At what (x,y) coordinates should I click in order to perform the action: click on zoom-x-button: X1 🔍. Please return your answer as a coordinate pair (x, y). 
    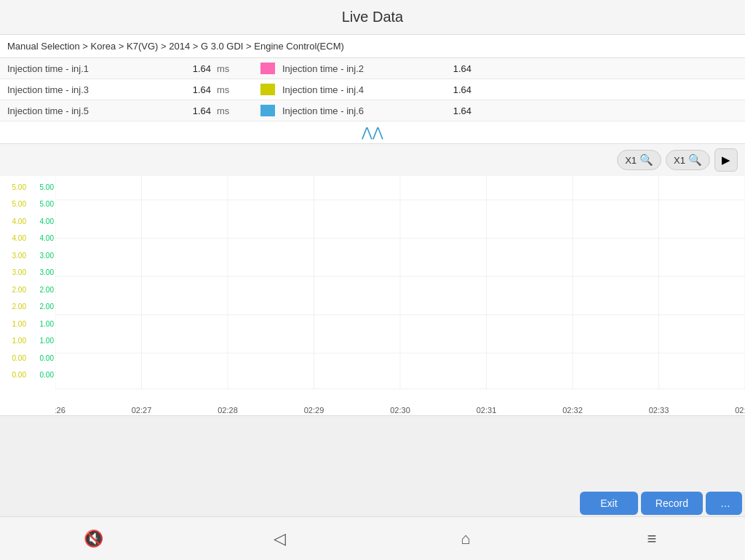
    Looking at the image, I should click on (639, 160).